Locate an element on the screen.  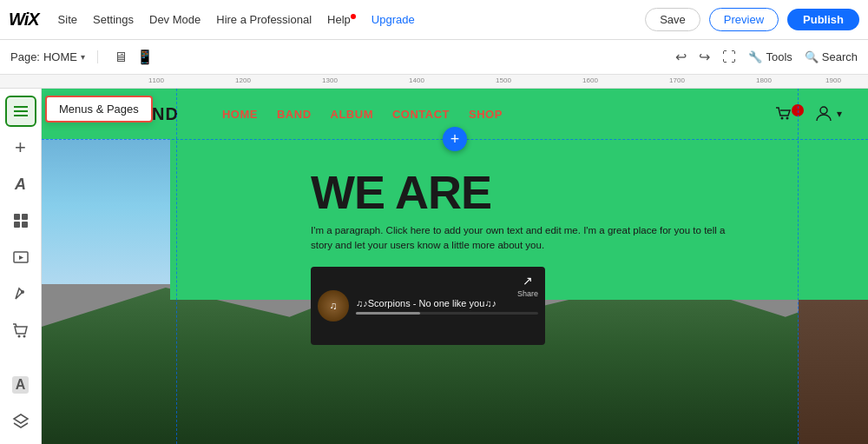
sidebar-font: A is located at coordinates (21, 385).